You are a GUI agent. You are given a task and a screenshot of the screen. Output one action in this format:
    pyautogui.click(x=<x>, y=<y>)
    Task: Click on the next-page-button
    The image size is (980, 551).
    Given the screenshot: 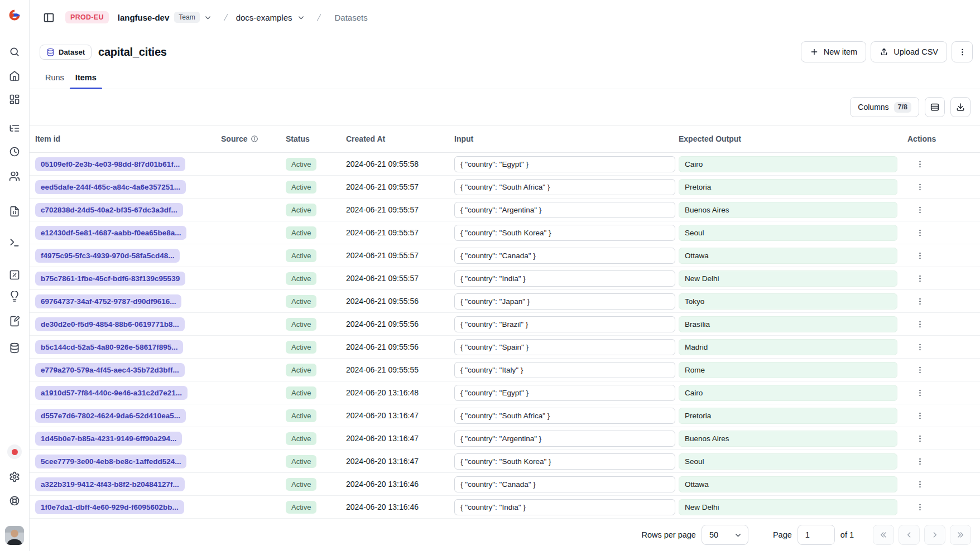 What is the action you would take?
    pyautogui.click(x=935, y=535)
    